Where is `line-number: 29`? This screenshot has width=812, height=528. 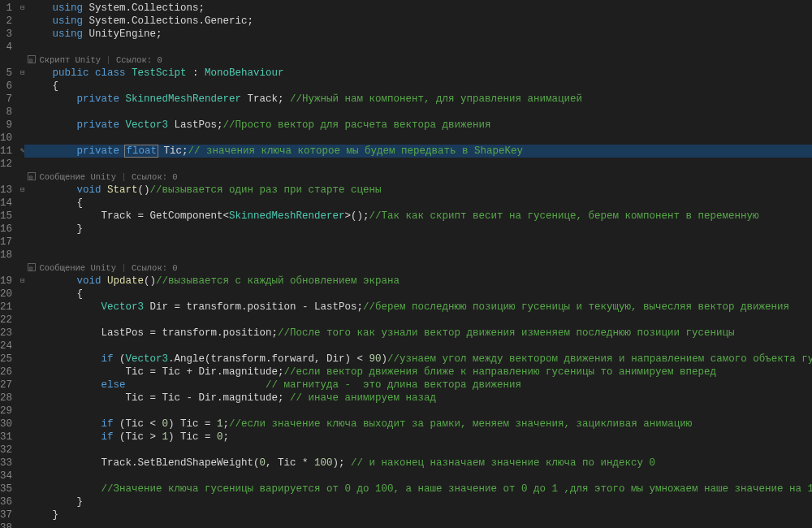
line-number: 29 is located at coordinates (6, 411).